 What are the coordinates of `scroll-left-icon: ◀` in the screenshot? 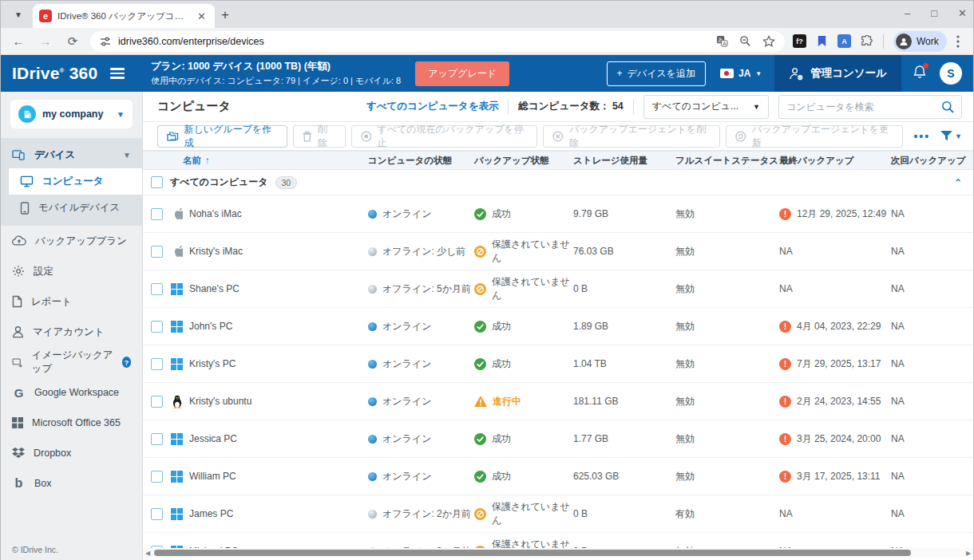 It's located at (148, 554).